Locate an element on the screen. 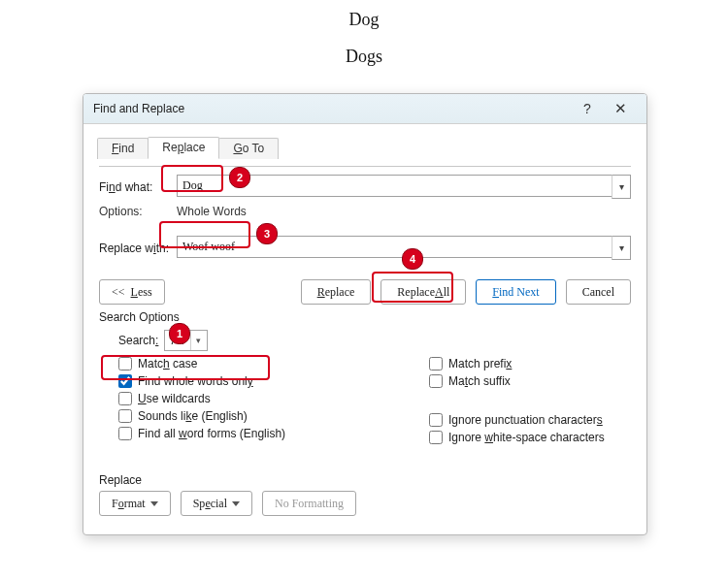 The height and width of the screenshot is (580, 728). replace-with-input is located at coordinates (394, 246).